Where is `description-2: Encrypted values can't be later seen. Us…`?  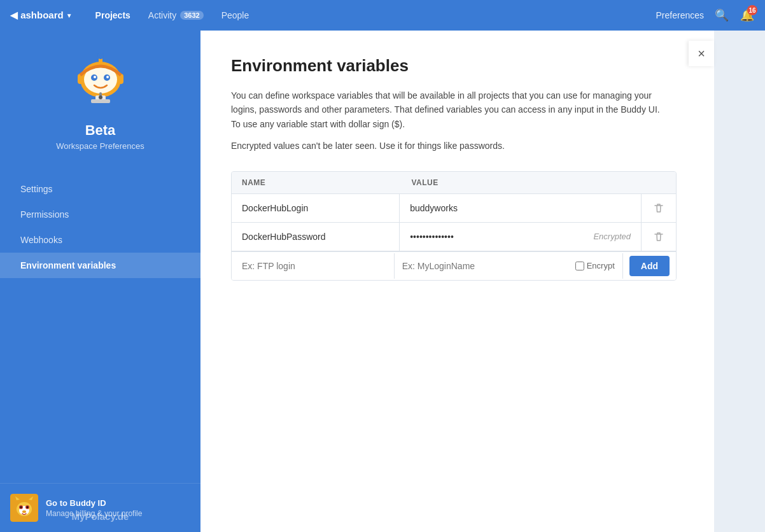 description-2: Encrypted values can't be later seen. Us… is located at coordinates (447, 146).